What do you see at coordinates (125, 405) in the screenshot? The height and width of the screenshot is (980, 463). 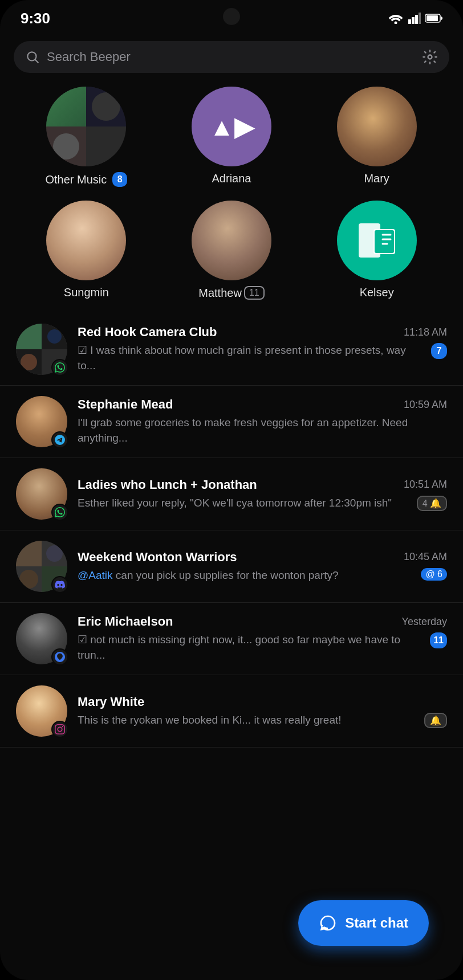 I see `stephanie-name: Stephanie Mead` at bounding box center [125, 405].